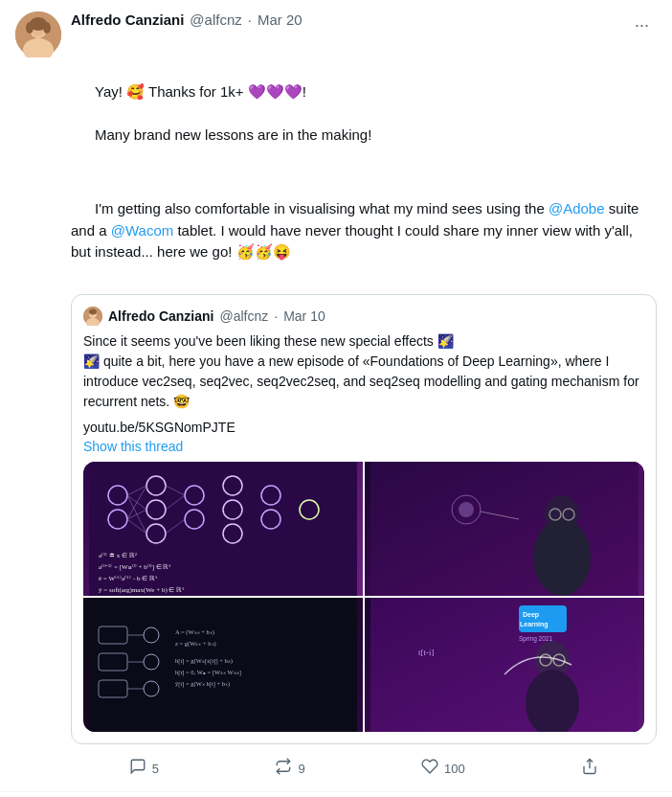 The width and height of the screenshot is (672, 797). What do you see at coordinates (364, 372) in the screenshot?
I see `quoted-tweet-text: Since it seems you've been liking these …` at bounding box center [364, 372].